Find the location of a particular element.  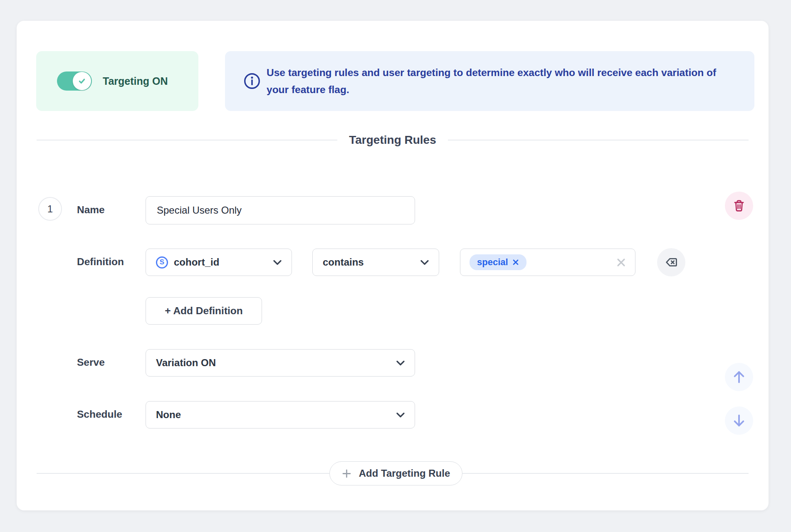

definition-operator-value: contains is located at coordinates (344, 262).